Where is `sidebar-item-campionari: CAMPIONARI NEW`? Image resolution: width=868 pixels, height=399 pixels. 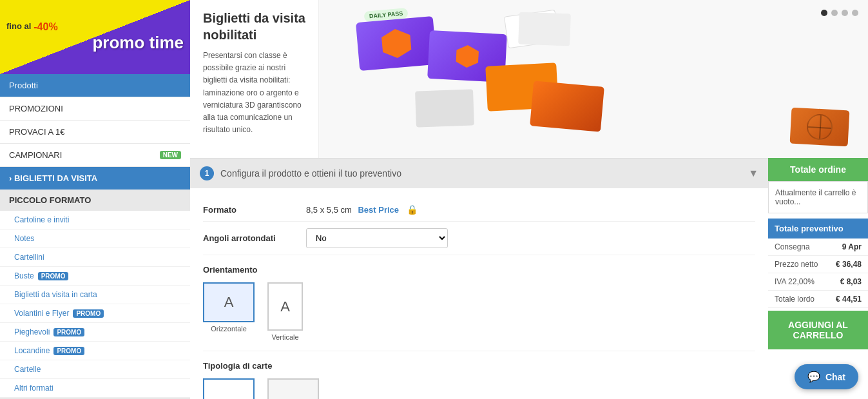 sidebar-item-campionari: CAMPIONARI NEW is located at coordinates (95, 155).